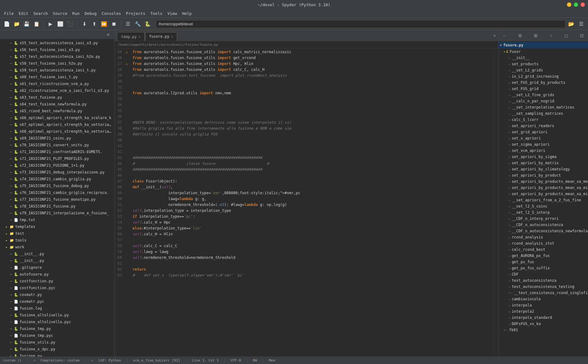  Describe the element at coordinates (27, 24) in the screenshot. I see `save-file-button: 💾` at that location.